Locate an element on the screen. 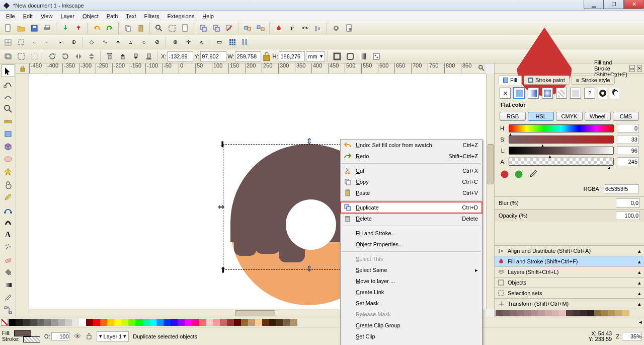 This screenshot has width=644, height=345. duplicate-button is located at coordinates (203, 28).